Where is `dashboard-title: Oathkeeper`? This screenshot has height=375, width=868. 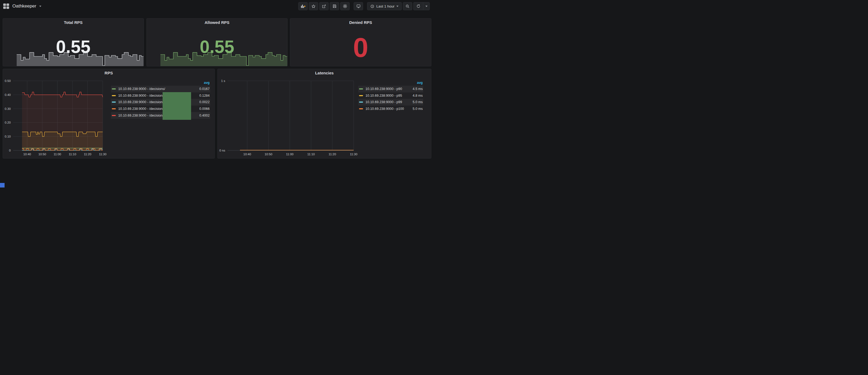 dashboard-title: Oathkeeper is located at coordinates (24, 6).